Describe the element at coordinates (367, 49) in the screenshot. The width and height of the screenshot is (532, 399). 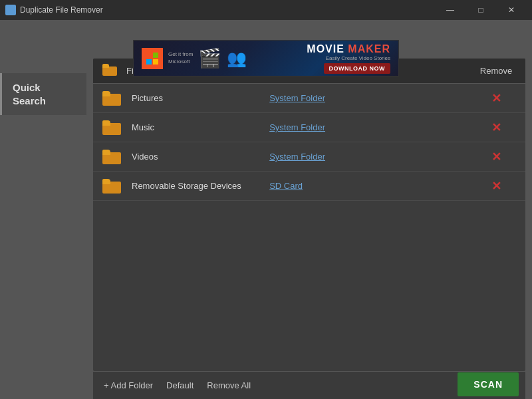
I see `ad-title-highlight: MAKER` at that location.